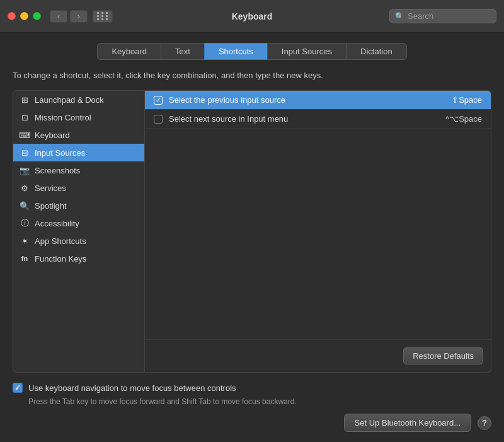  I want to click on help-button: ?, so click(484, 423).